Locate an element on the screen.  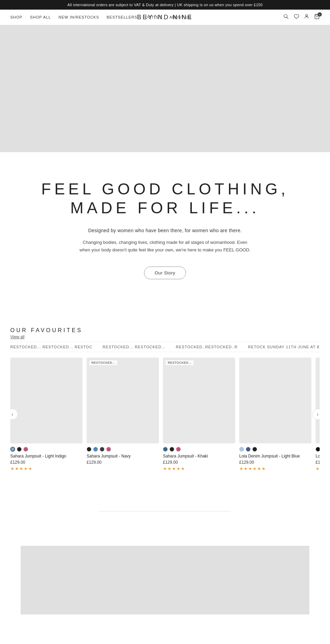
divider-section is located at coordinates (165, 511).